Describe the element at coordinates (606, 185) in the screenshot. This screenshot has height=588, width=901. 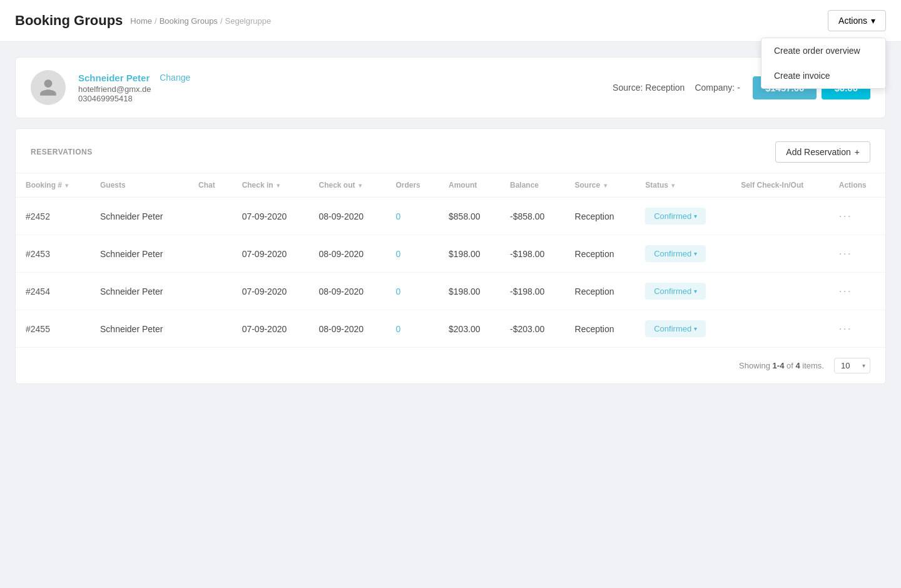
I see `source-sort-icon: ▾` at that location.